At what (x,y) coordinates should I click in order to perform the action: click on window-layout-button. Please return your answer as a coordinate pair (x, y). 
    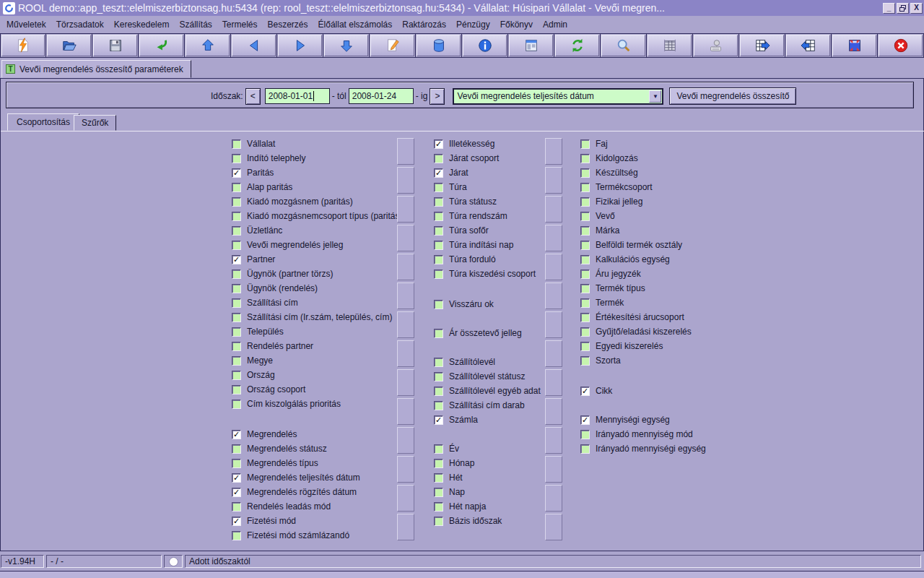
    Looking at the image, I should click on (855, 46).